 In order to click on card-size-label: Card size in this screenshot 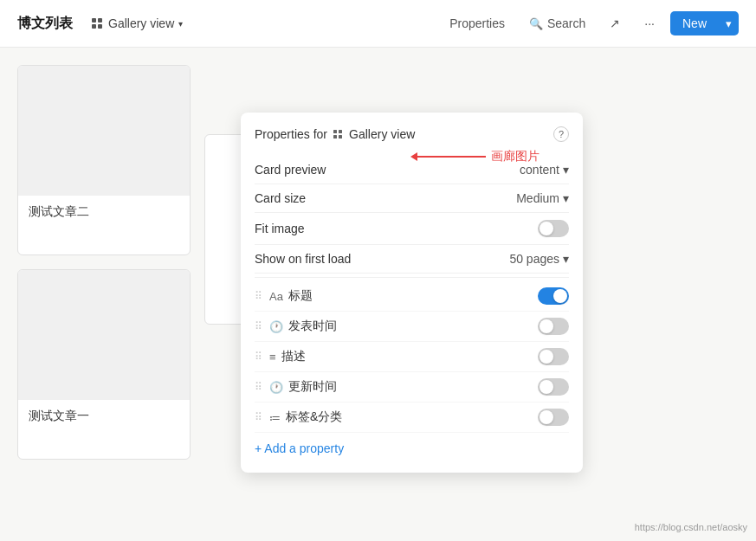, I will do `click(281, 198)`.